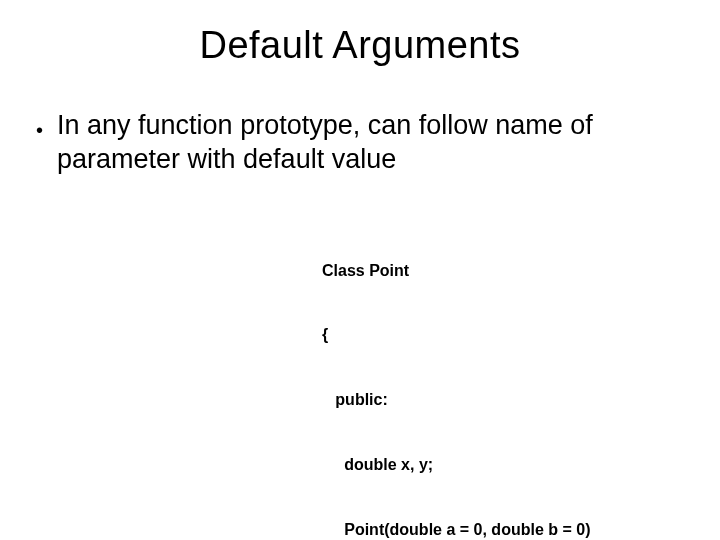  Describe the element at coordinates (503, 271) in the screenshot. I see `code-line: Class Point` at that location.